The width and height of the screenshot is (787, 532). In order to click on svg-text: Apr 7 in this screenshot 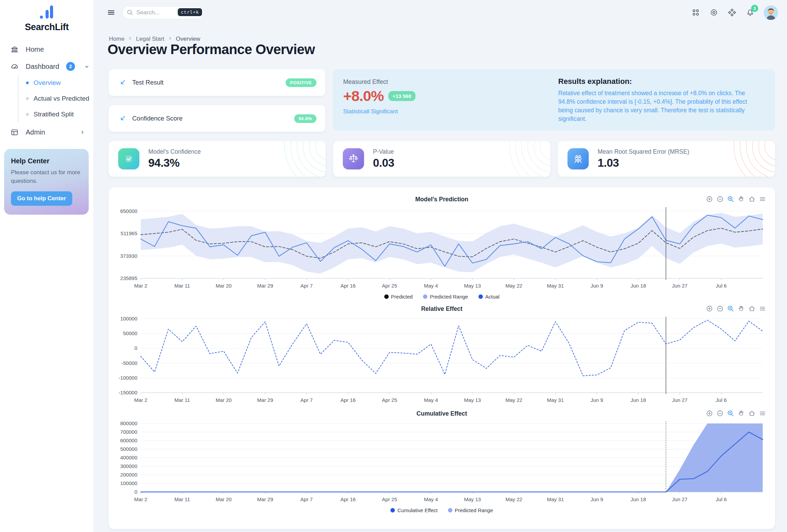, I will do `click(307, 400)`.